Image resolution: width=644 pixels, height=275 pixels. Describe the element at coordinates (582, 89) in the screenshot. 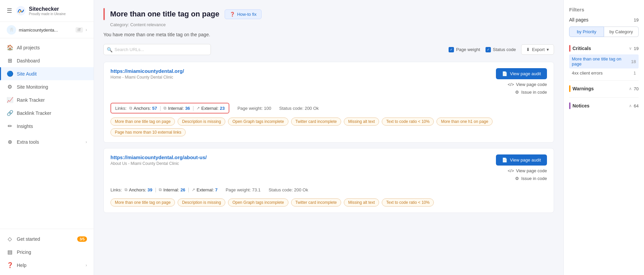

I see `warnings-label: Warnings` at that location.